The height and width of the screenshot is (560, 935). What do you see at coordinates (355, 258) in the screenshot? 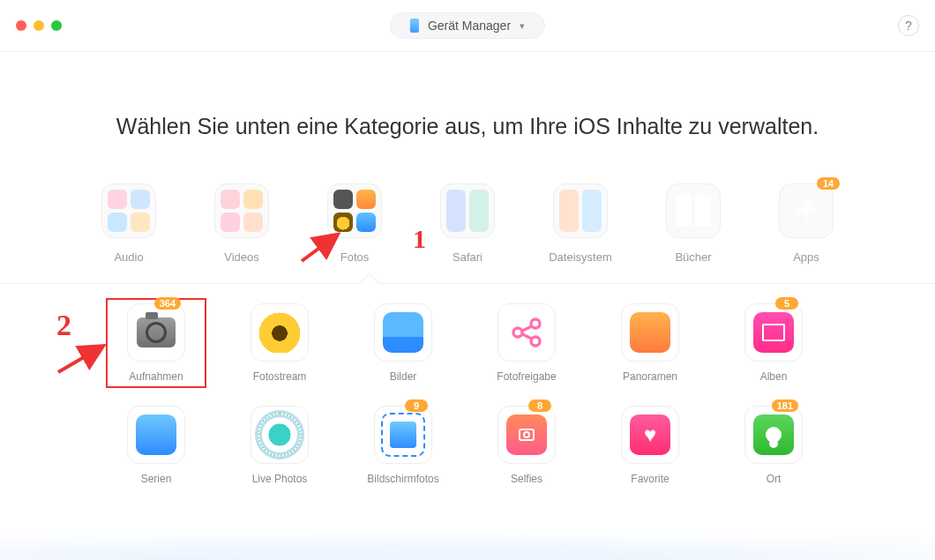
I see `category-label: Fotos` at bounding box center [355, 258].